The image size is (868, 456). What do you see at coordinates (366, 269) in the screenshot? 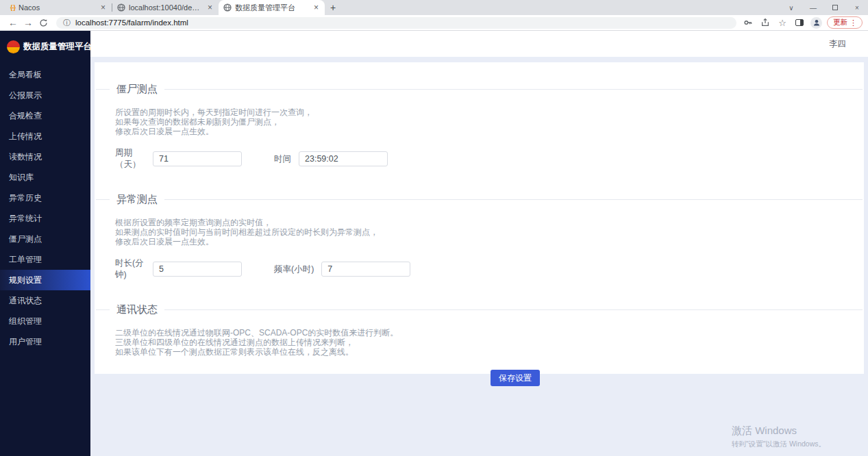
I see `frequency-hours-input` at bounding box center [366, 269].